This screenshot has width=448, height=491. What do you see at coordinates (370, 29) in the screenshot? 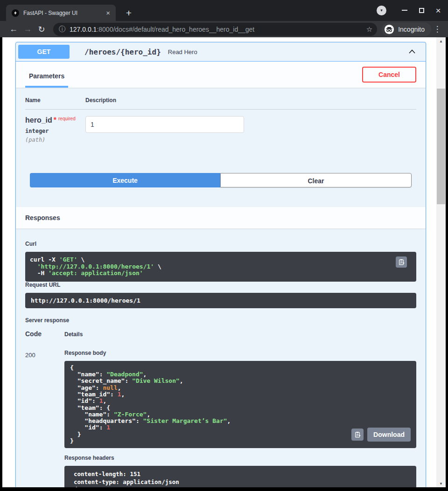
I see `bookmark-star-icon: ☆` at bounding box center [370, 29].